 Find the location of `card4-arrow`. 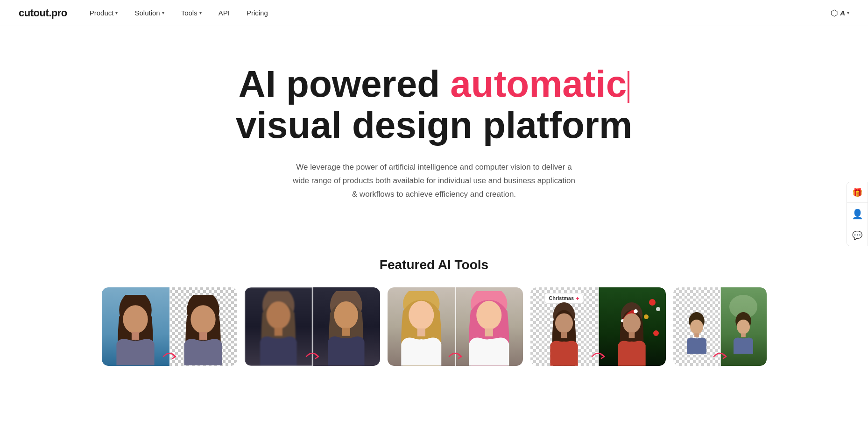

card4-arrow is located at coordinates (598, 355).